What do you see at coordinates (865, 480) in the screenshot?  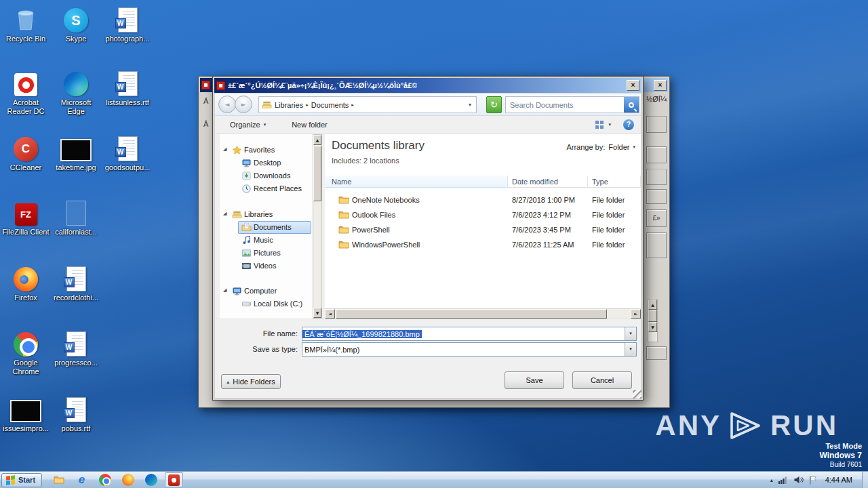 I see `show-desktop-button` at bounding box center [865, 480].